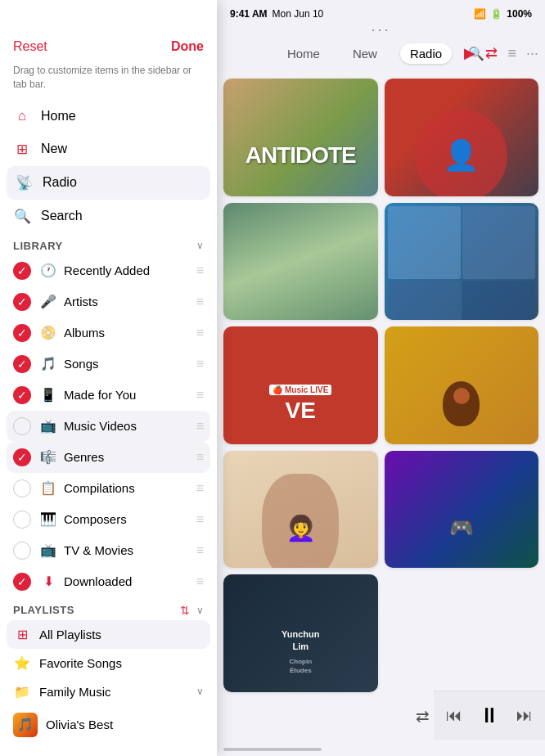  What do you see at coordinates (114, 692) in the screenshot?
I see `playlist-label: Family Music` at bounding box center [114, 692].